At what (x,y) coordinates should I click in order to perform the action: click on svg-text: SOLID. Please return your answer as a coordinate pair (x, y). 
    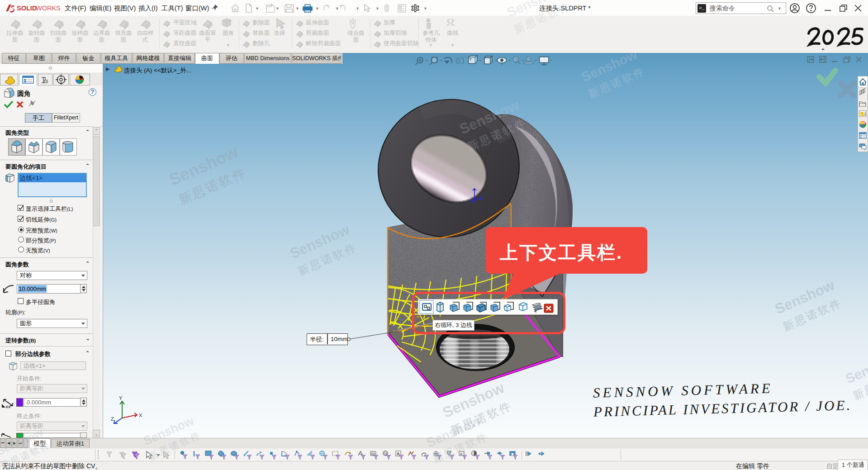
    Looking at the image, I should click on (27, 8).